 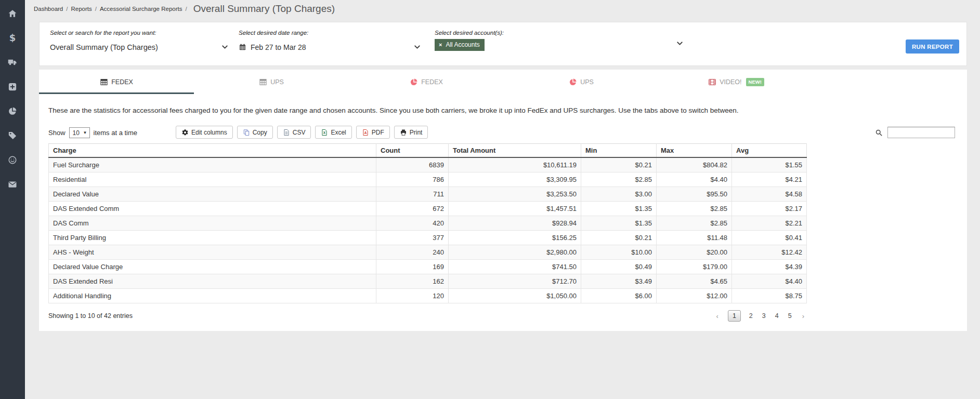 I want to click on column-header-charge: Charge, so click(x=213, y=151).